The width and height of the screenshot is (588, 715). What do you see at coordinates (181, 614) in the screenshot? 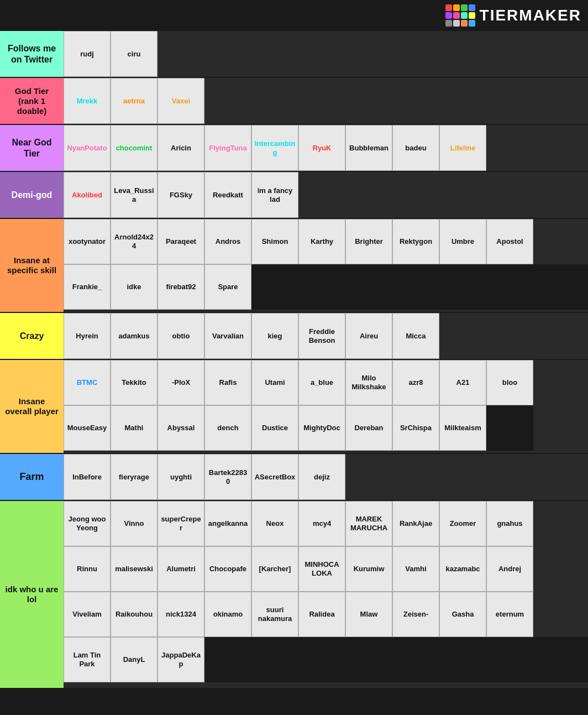
I see `list-item: nick1324` at bounding box center [181, 614].